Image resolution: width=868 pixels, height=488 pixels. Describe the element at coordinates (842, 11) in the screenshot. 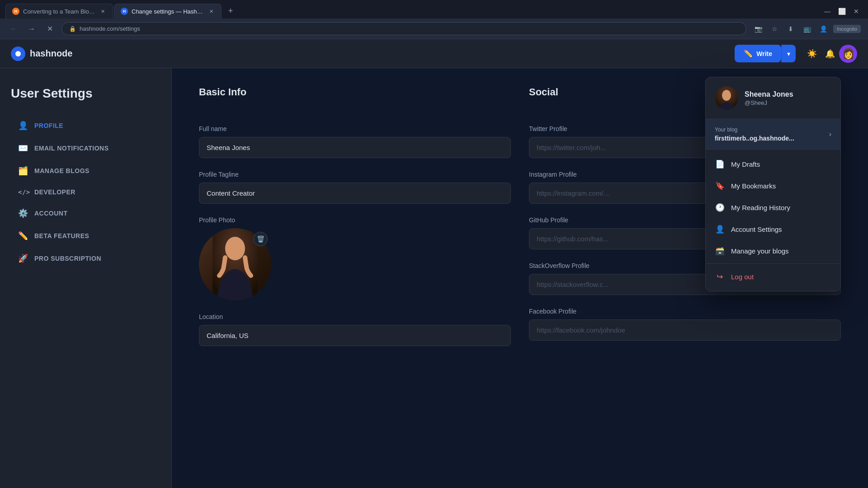

I see `window-controls: — ⬜ ✕` at that location.